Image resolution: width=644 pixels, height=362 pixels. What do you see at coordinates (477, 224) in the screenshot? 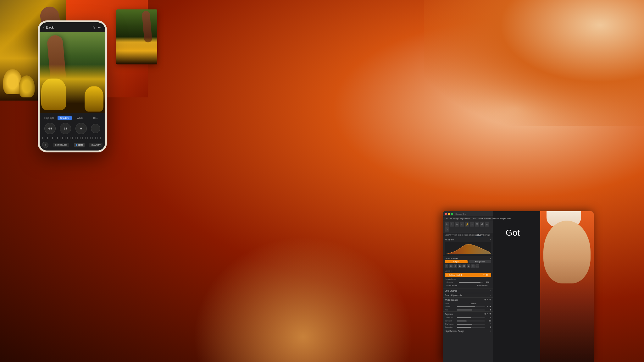
I see `tool-crop: ⊞` at bounding box center [477, 224].